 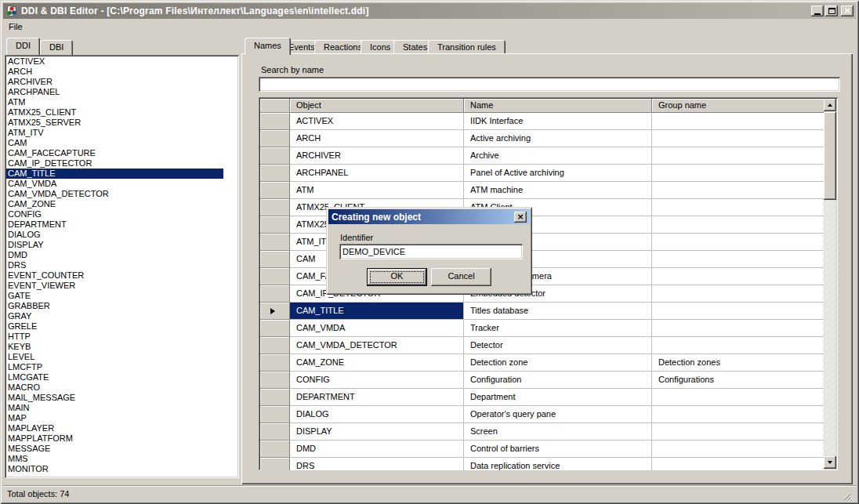 I want to click on list-item: DEPARTMENT, so click(x=114, y=224).